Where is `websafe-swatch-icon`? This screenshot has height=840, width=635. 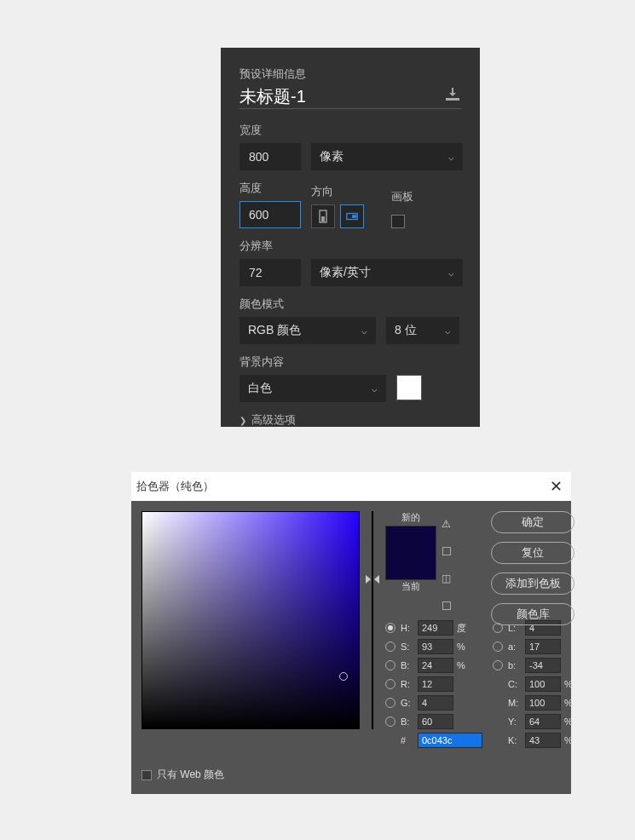 websafe-swatch-icon is located at coordinates (447, 606).